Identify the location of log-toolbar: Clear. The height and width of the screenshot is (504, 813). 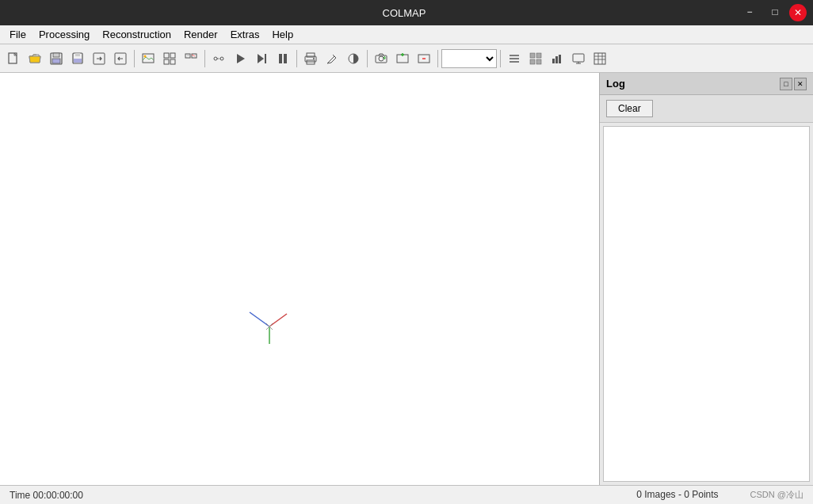
(707, 109).